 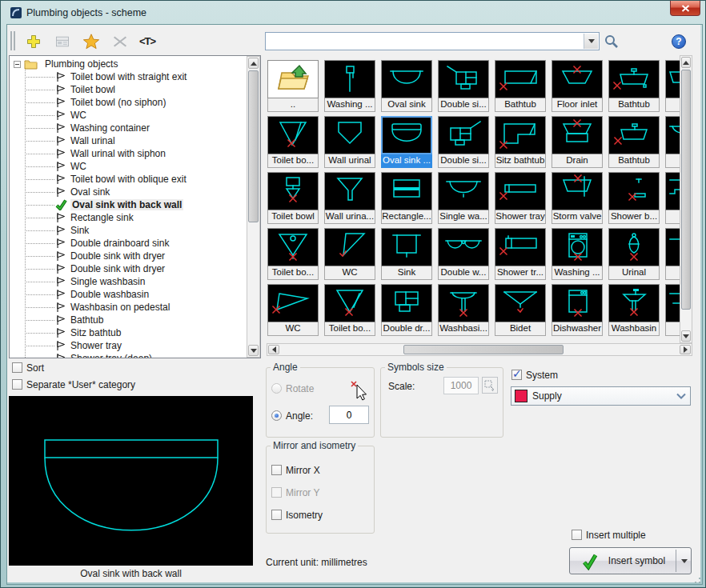 What do you see at coordinates (600, 396) in the screenshot?
I see `system-combobox: Supply` at bounding box center [600, 396].